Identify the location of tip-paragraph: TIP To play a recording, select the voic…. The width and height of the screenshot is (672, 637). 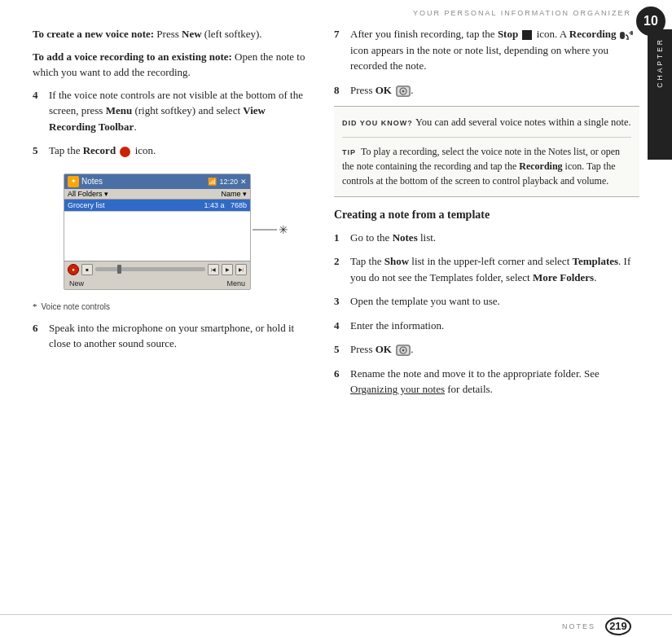
(487, 166).